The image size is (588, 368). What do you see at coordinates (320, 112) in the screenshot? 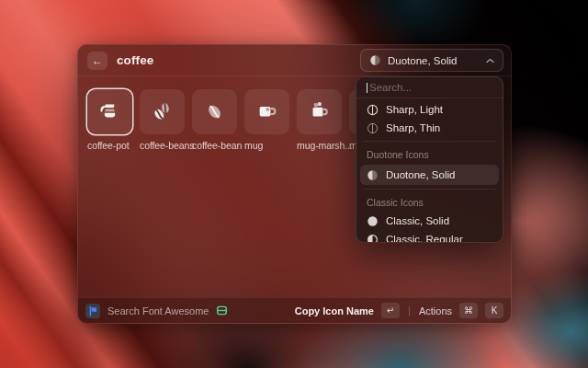
I see `mug-marshmallows-icon` at bounding box center [320, 112].